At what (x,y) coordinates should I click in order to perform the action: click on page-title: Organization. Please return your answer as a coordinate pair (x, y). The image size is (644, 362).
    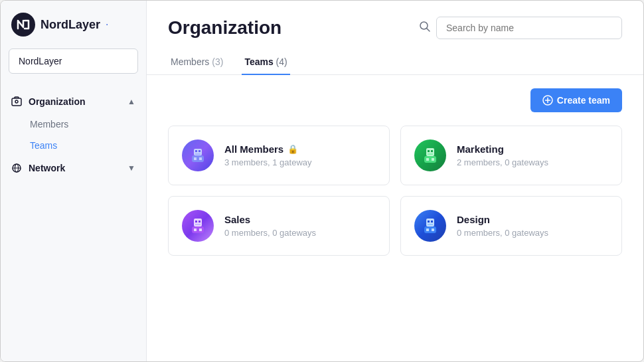
    Looking at the image, I should click on (224, 28).